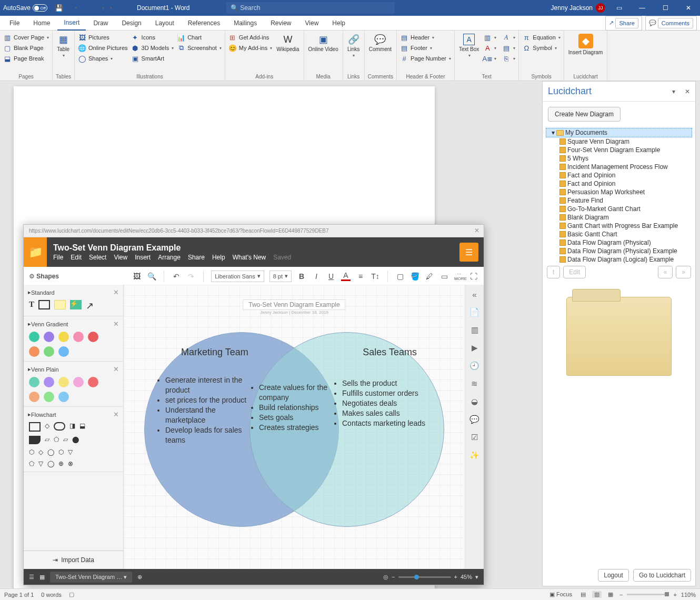 Image resolution: width=700 pixels, height=600 pixels. I want to click on tab-draw: Draw, so click(101, 23).